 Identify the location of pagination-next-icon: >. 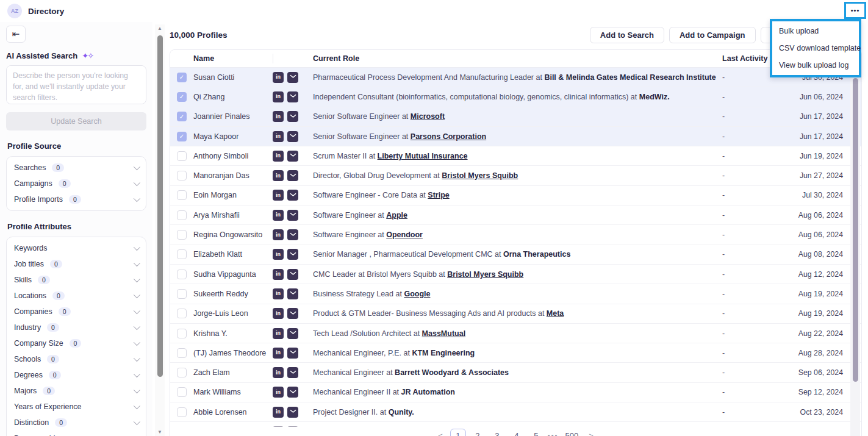
(591, 434).